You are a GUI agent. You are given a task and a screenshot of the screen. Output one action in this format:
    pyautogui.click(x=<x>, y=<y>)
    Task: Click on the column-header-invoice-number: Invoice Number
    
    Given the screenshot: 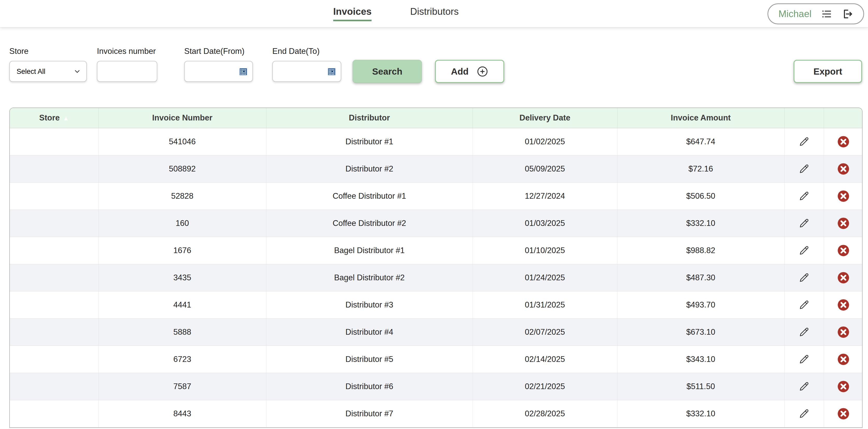 What is the action you would take?
    pyautogui.click(x=182, y=118)
    